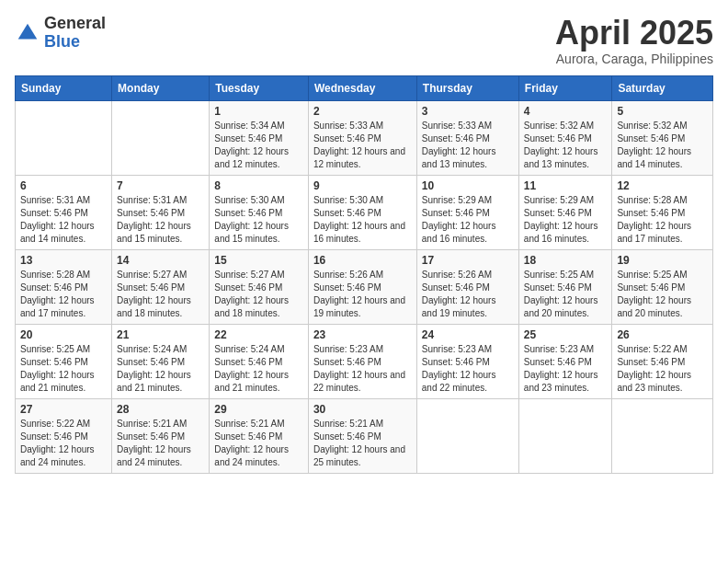  Describe the element at coordinates (364, 287) in the screenshot. I see `calendar-week-row: 13Sunrise: 5:28 AM Sunset: 5:46 PM Dayli…` at that location.